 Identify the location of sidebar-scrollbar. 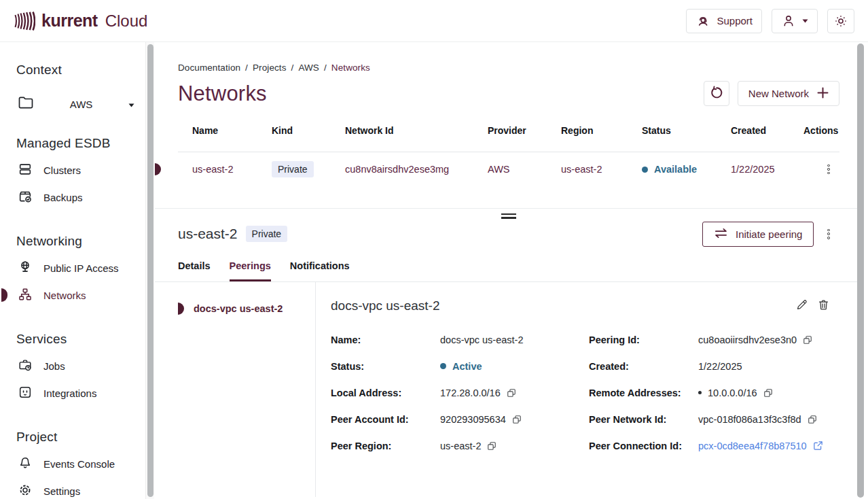
(149, 271).